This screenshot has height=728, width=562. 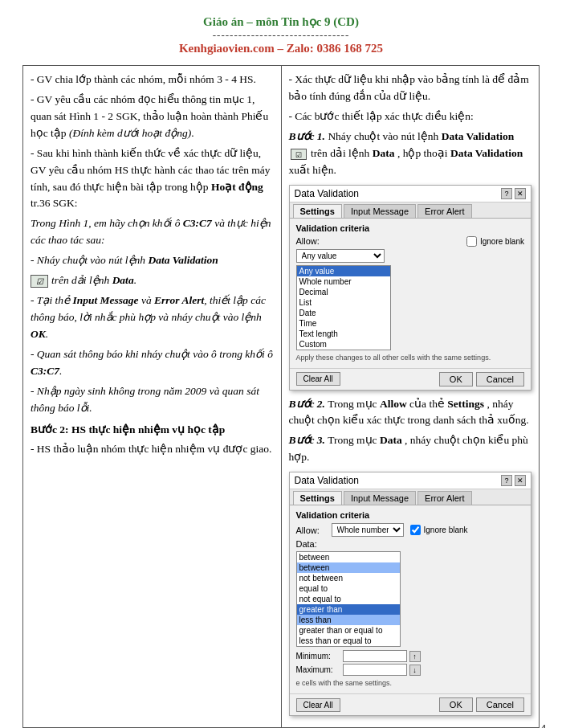 What do you see at coordinates (507, 194) in the screenshot?
I see `dialog1-question: ?` at bounding box center [507, 194].